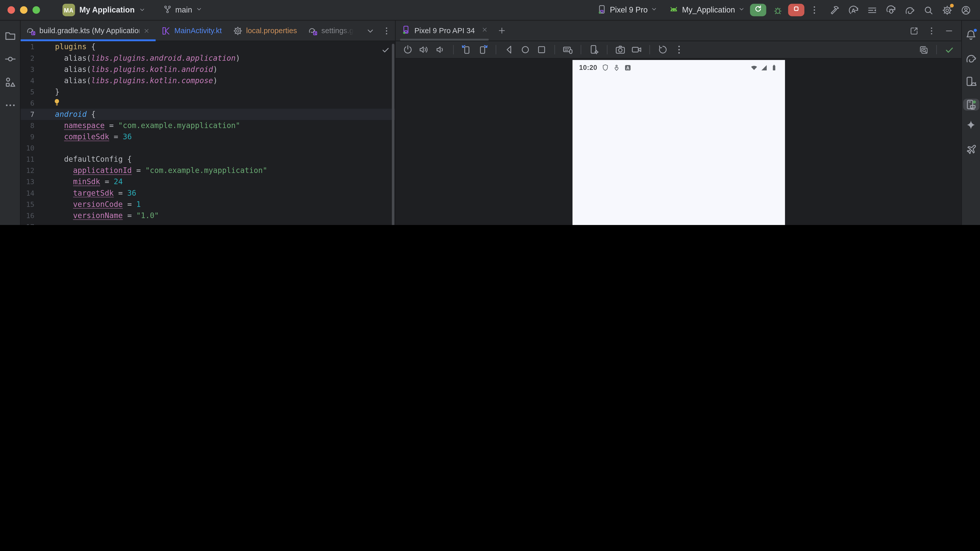  What do you see at coordinates (27, 58) in the screenshot?
I see `line-number: 2` at bounding box center [27, 58].